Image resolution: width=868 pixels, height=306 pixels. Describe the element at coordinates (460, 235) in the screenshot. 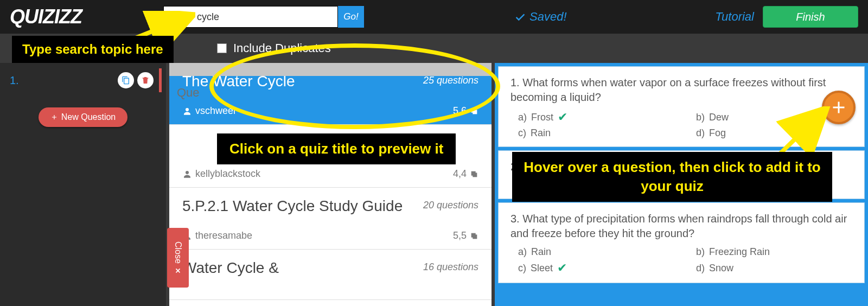

I see `quiz-score-value: 5,5` at that location.